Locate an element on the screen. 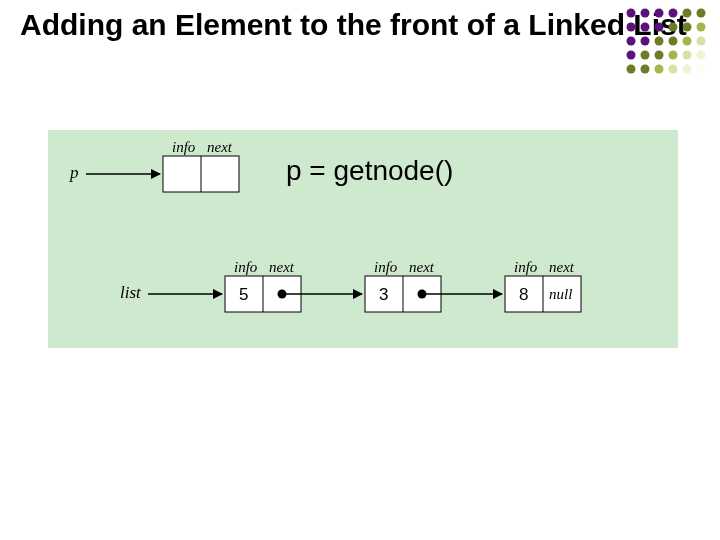 The width and height of the screenshot is (720, 540). slide-title: Adding an Element to the front of a Link… is located at coordinates (354, 25).